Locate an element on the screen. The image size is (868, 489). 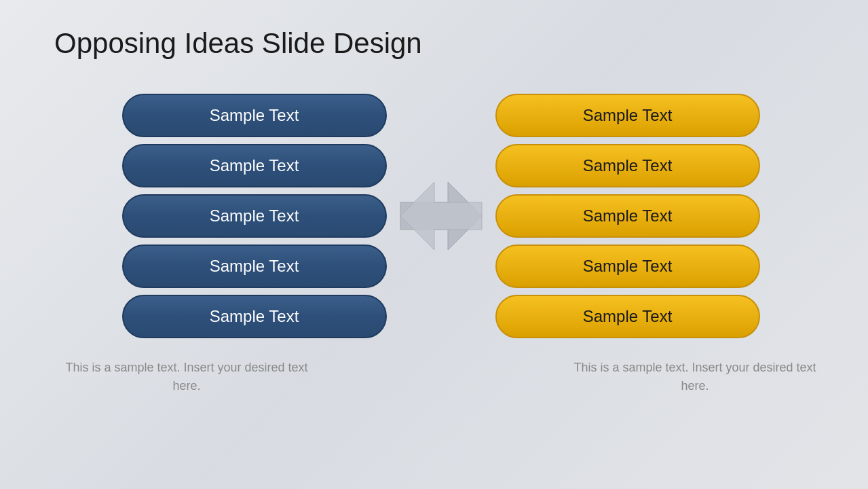
blue-pill-4: Sample Text is located at coordinates (254, 266).